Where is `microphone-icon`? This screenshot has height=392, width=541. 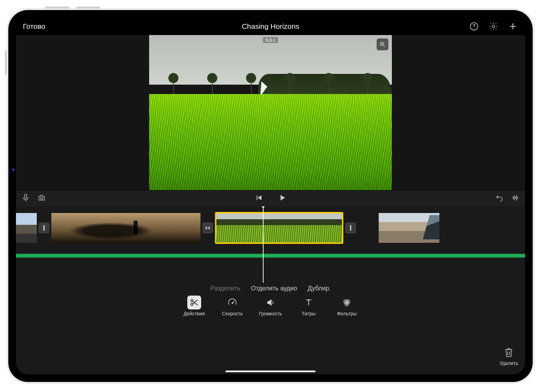 microphone-icon is located at coordinates (26, 198).